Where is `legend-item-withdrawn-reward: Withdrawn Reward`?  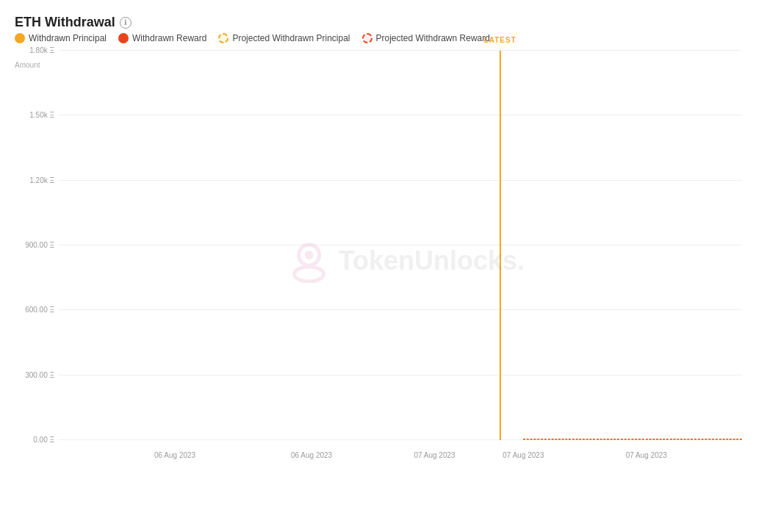 legend-item-withdrawn-reward: Withdrawn Reward is located at coordinates (162, 38).